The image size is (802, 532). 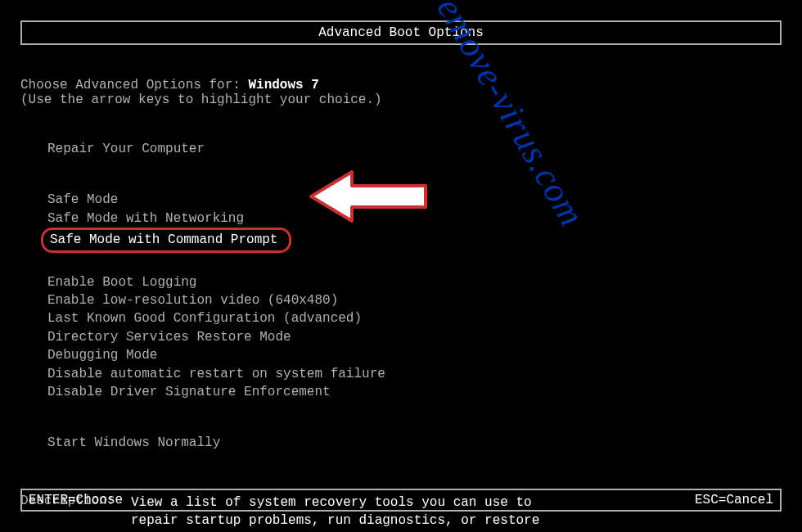 What do you see at coordinates (368, 198) in the screenshot?
I see `arrow-left-icon` at bounding box center [368, 198].